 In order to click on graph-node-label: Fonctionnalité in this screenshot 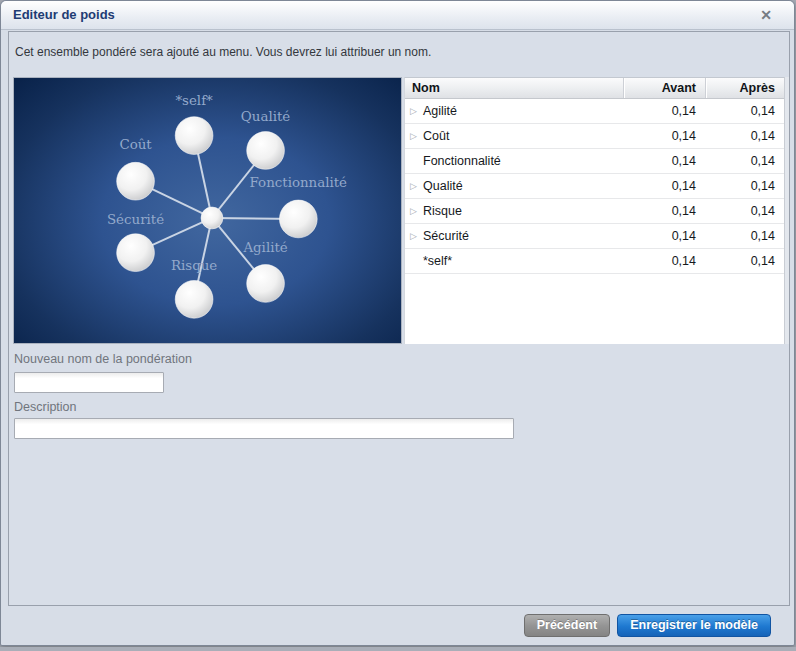, I will do `click(299, 182)`.